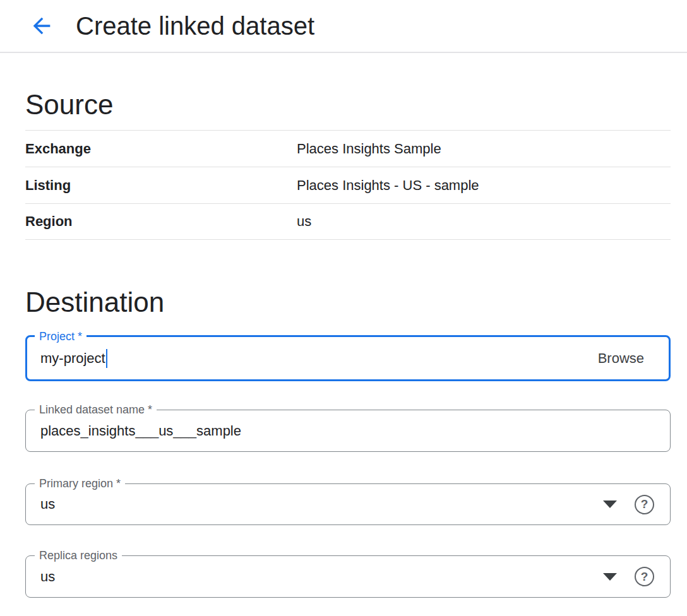 The image size is (687, 616). What do you see at coordinates (348, 302) in the screenshot?
I see `destination-heading: Destination` at bounding box center [348, 302].